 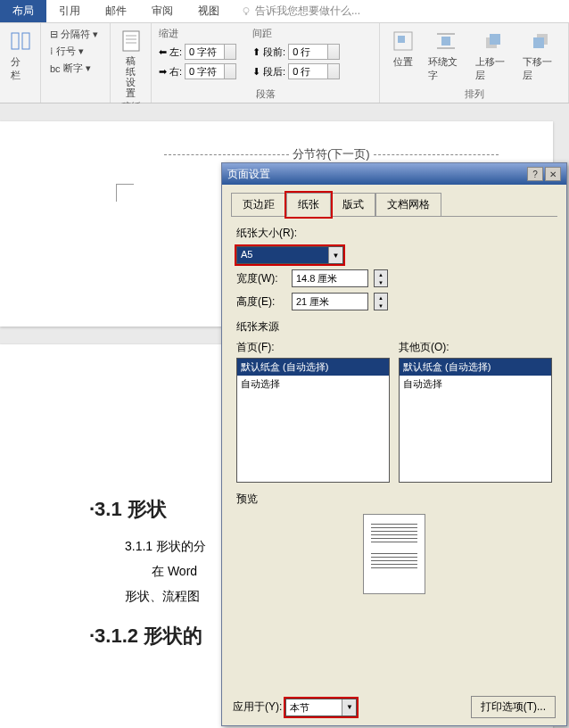 What do you see at coordinates (20, 55) in the screenshot?
I see `columns-button: 分栏` at bounding box center [20, 55].